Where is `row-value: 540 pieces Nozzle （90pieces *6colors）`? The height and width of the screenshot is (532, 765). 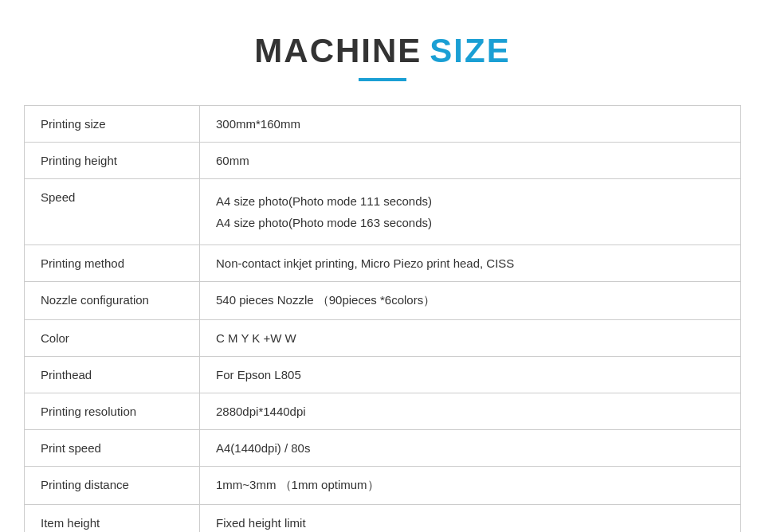 row-value: 540 pieces Nozzle （90pieces *6colors） is located at coordinates (470, 301).